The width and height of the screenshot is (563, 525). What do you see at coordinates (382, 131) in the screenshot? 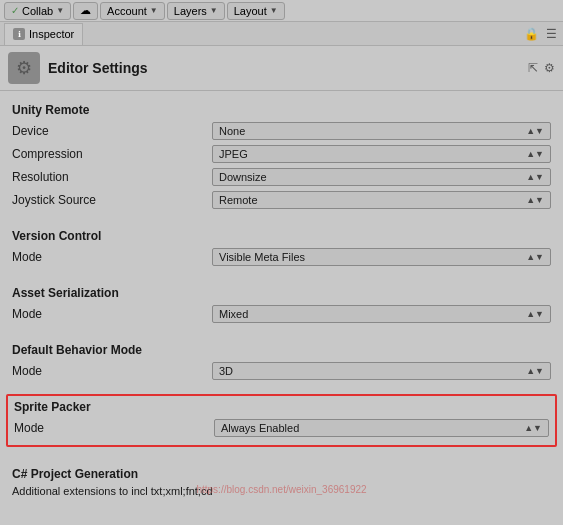
I see `device-select: None ▲▼` at bounding box center [382, 131].